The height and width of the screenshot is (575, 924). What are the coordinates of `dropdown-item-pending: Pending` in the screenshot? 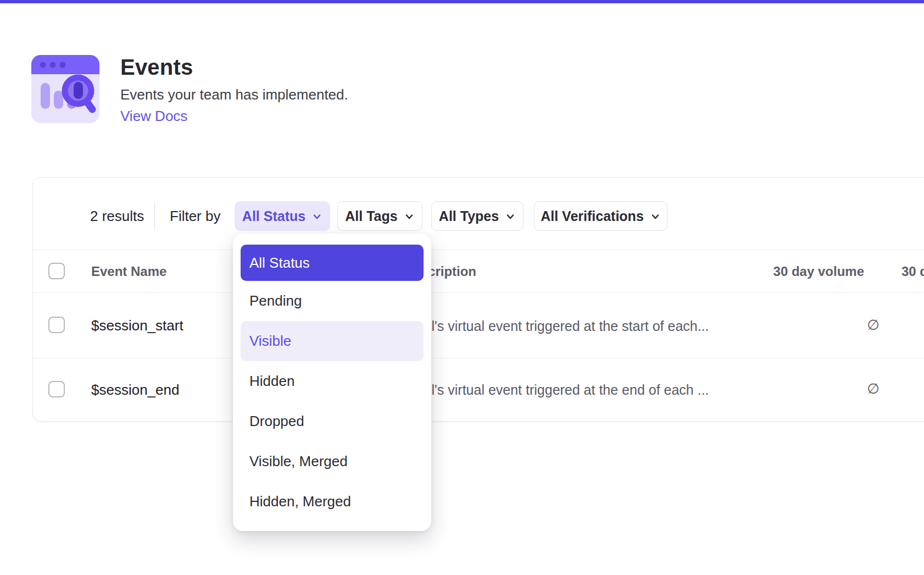 It's located at (332, 301).